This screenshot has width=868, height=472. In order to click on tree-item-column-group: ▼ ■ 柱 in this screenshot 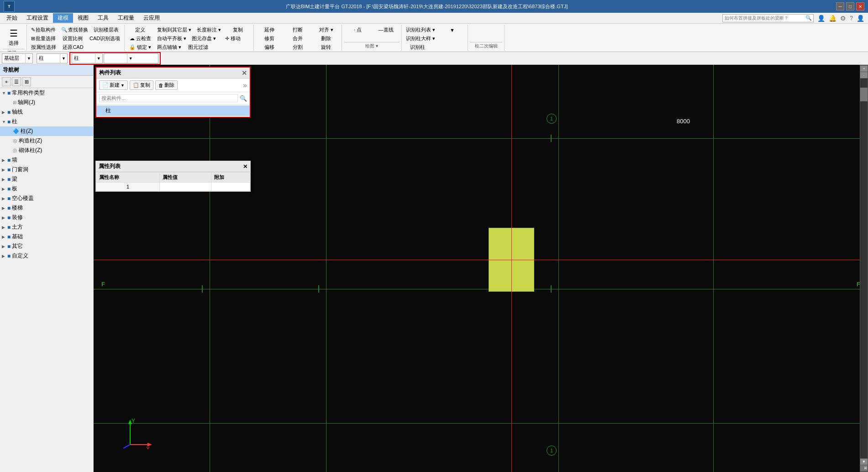, I will do `click(47, 121)`.